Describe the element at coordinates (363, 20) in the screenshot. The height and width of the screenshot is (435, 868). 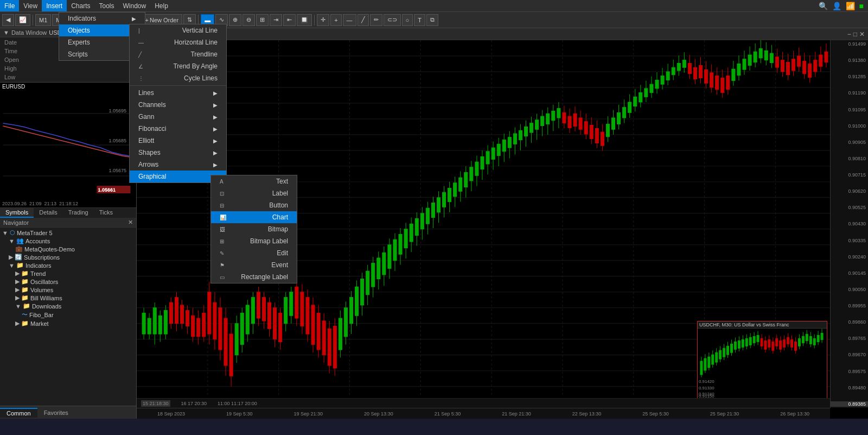
I see `trend-btn: ╱` at that location.